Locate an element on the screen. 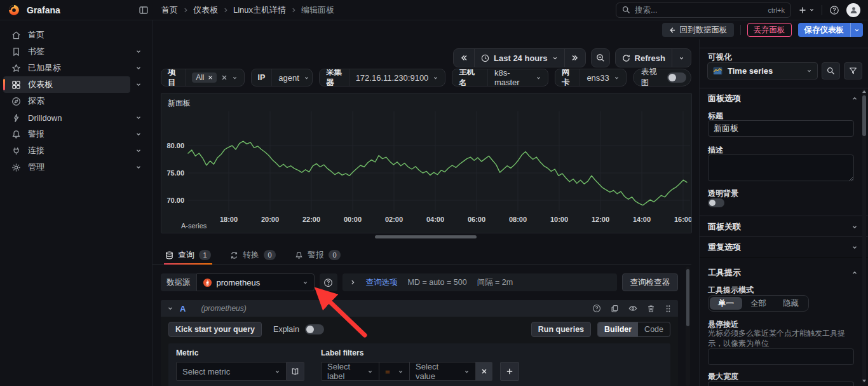  builder-mode-button: Builder is located at coordinates (618, 329).